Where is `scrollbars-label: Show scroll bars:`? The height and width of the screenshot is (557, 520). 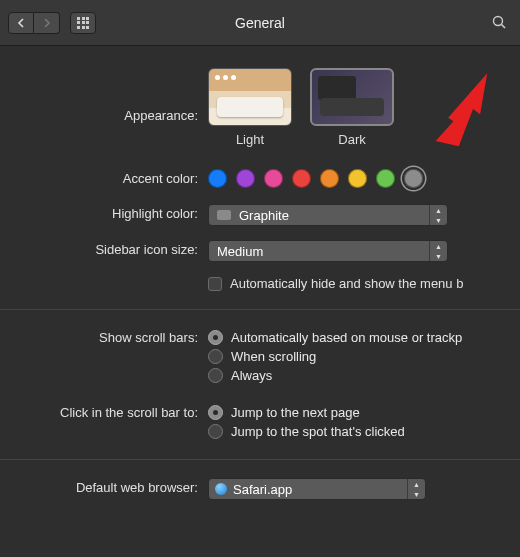
scrollbars-label: Show scroll bars: is located at coordinates (104, 336).